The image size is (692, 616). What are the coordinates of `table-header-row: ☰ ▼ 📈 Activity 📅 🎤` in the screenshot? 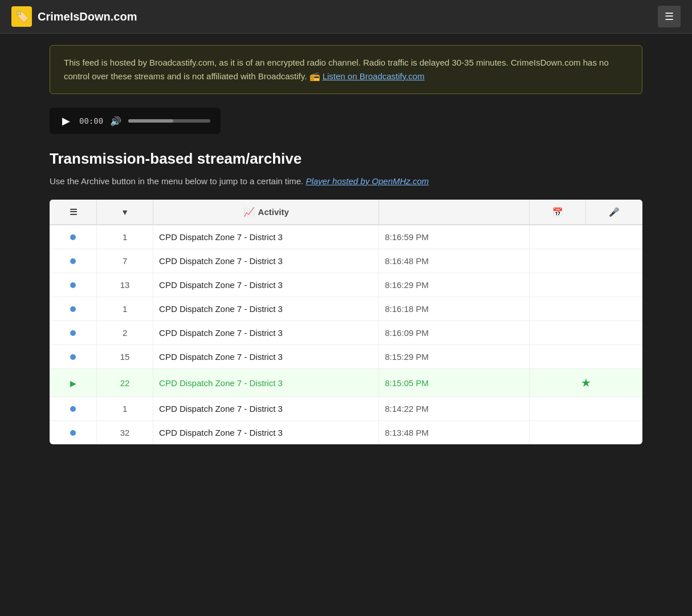 It's located at (346, 212).